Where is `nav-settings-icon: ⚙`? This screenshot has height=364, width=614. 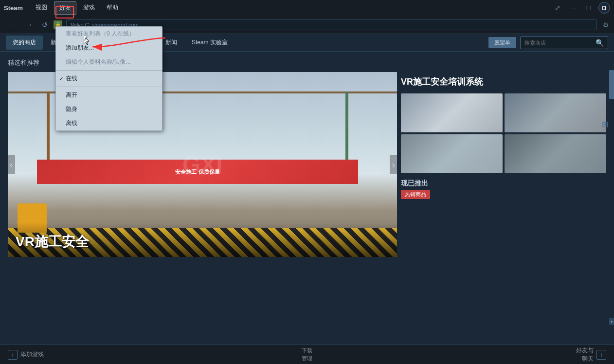 nav-settings-icon: ⚙ is located at coordinates (606, 25).